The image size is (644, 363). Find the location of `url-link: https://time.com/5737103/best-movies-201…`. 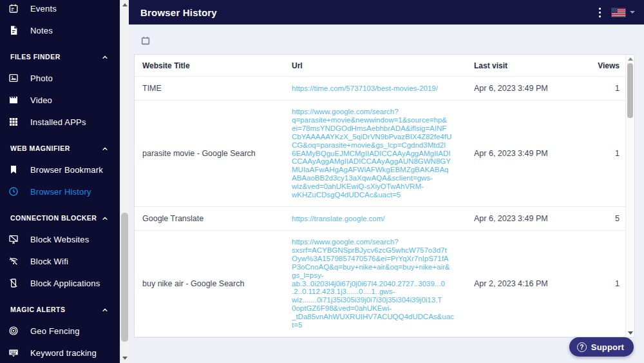

url-link: https://time.com/5737103/best-movies-201… is located at coordinates (383, 89).